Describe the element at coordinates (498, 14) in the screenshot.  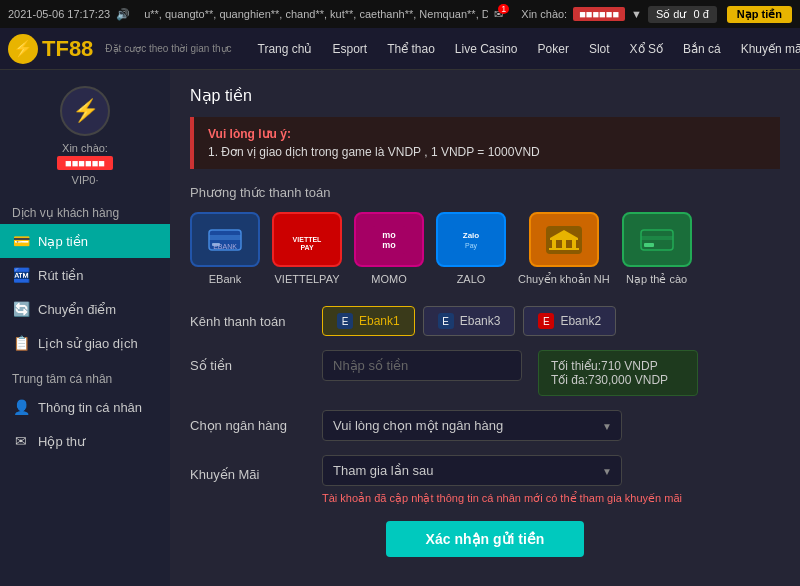
I see `email-notification: ✉ 1` at that location.